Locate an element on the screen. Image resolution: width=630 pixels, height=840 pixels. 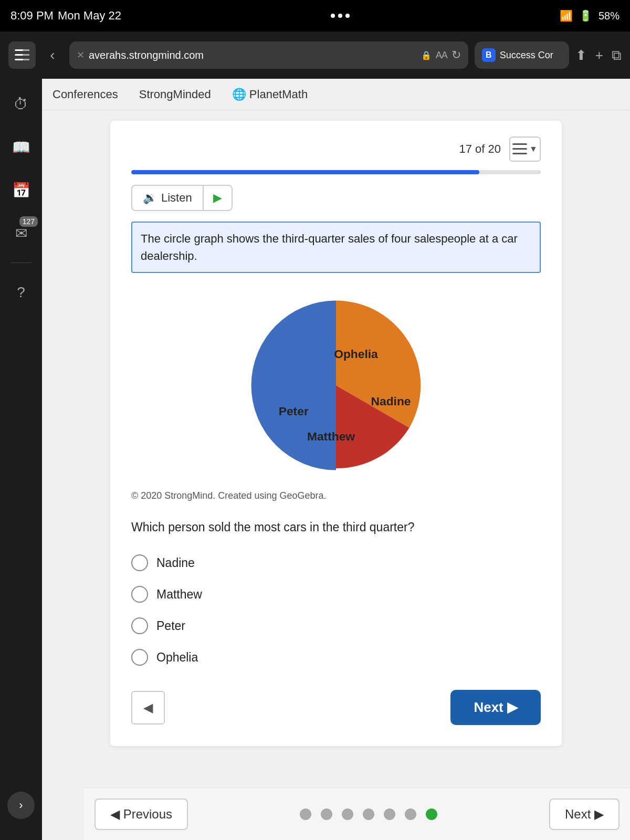
nav-tab-strongminded: StrongMinded is located at coordinates (175, 94).